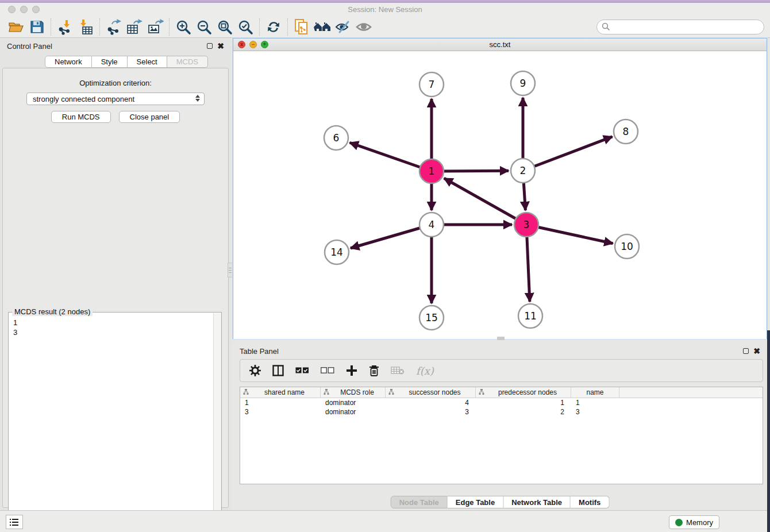 This screenshot has height=532, width=770. I want to click on tab-edge-table: Edge Table, so click(476, 502).